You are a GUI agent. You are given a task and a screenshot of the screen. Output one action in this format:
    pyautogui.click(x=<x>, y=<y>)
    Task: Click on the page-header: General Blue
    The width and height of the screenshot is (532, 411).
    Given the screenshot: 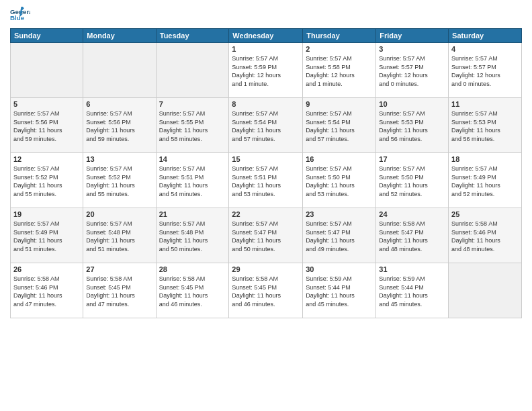 What is the action you would take?
    pyautogui.click(x=266, y=15)
    